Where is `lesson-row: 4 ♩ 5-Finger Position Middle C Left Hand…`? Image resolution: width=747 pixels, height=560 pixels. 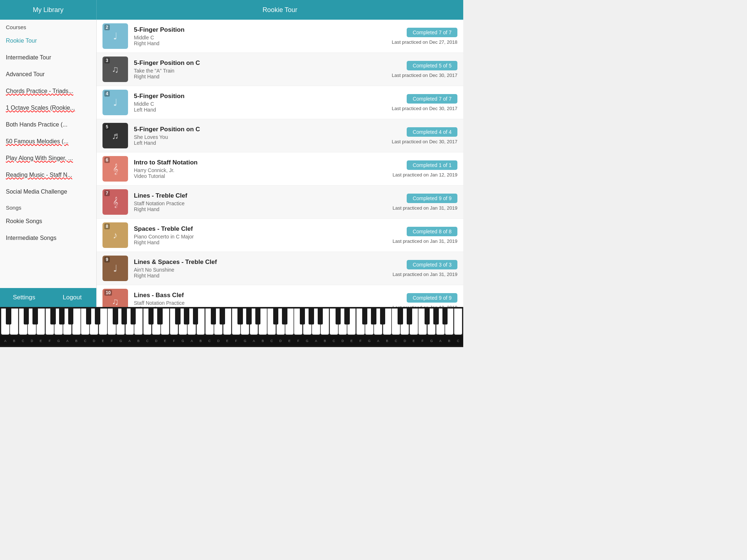 lesson-row: 4 ♩ 5-Finger Position Middle C Left Hand… is located at coordinates (280, 103).